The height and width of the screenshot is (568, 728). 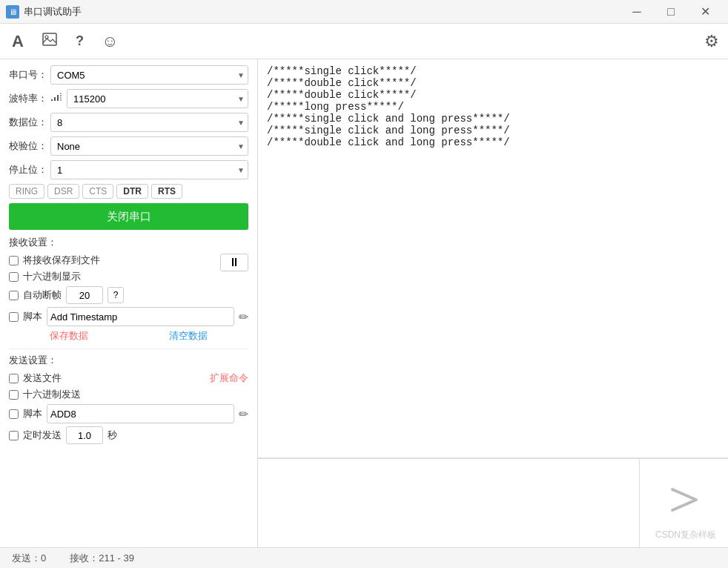 I want to click on action-row: 保存数据 清空数据, so click(x=129, y=336).